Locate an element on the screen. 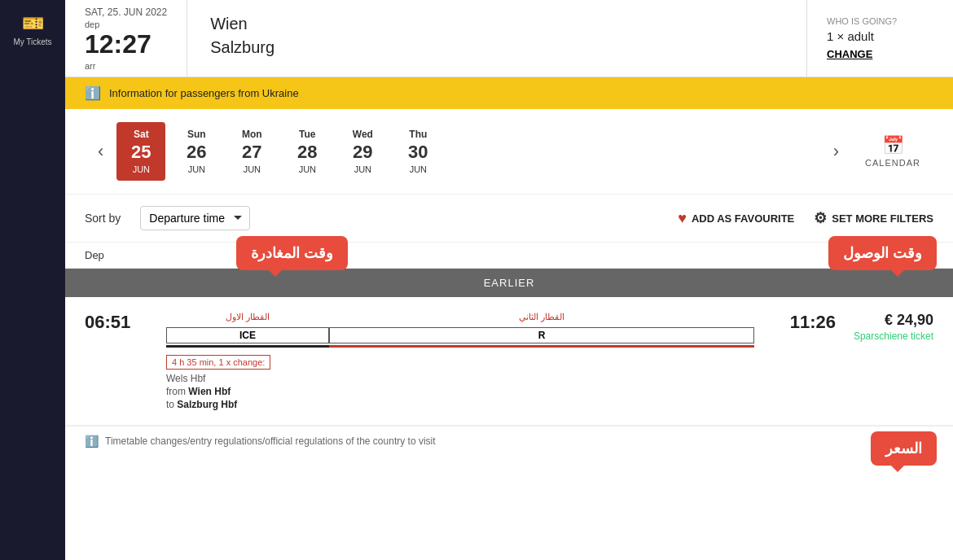 The width and height of the screenshot is (953, 560). earlier-label: EARLIER is located at coordinates (510, 283).